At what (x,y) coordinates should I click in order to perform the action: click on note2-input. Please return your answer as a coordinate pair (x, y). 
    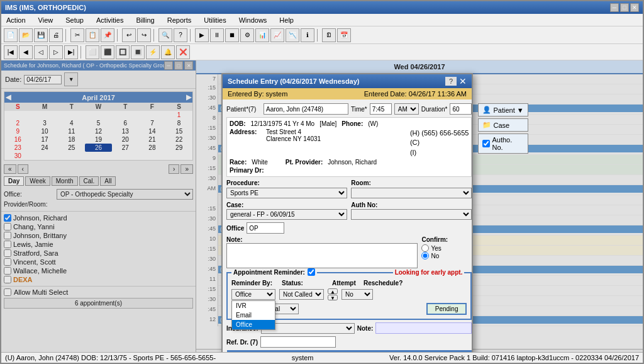
    Looking at the image, I should click on (424, 328).